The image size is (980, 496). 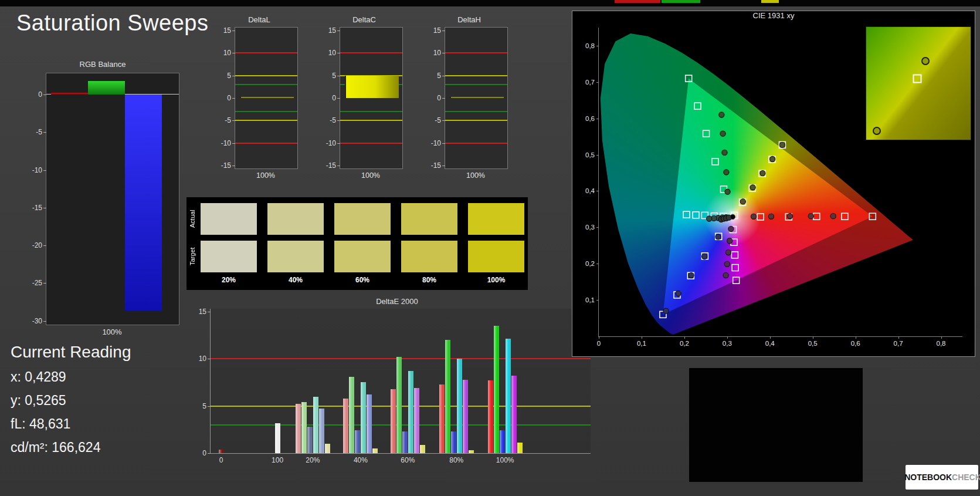 What do you see at coordinates (103, 65) in the screenshot?
I see `chart-title: RGB Balance` at bounding box center [103, 65].